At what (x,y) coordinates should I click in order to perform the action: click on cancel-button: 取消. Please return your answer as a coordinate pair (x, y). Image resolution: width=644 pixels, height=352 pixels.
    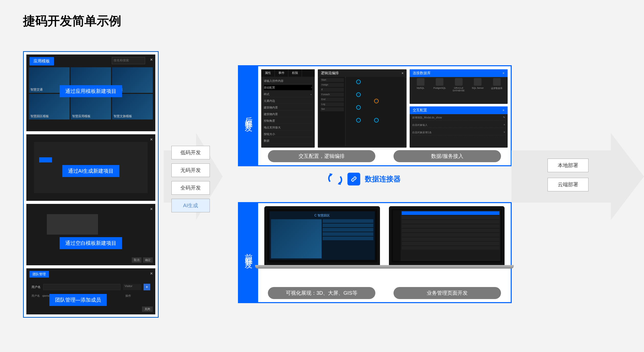
    Looking at the image, I should click on (137, 260).